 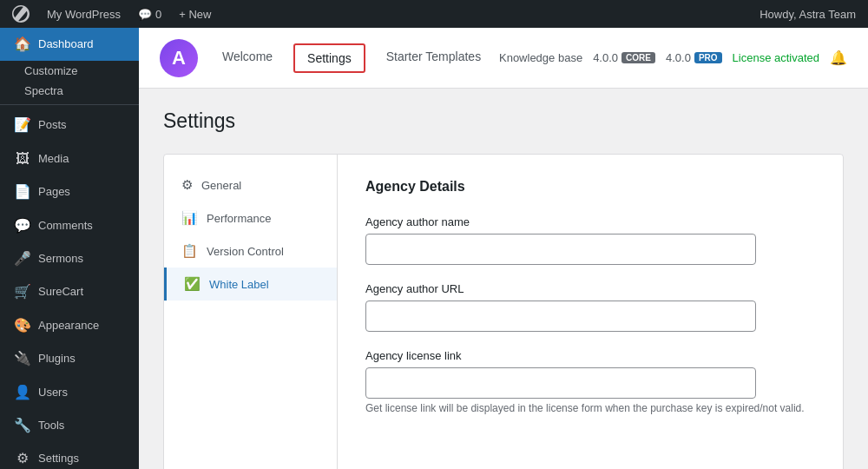 I want to click on admin-bar: My WordPress 💬 0 + New Howdy, Astra Team, so click(x=434, y=14).